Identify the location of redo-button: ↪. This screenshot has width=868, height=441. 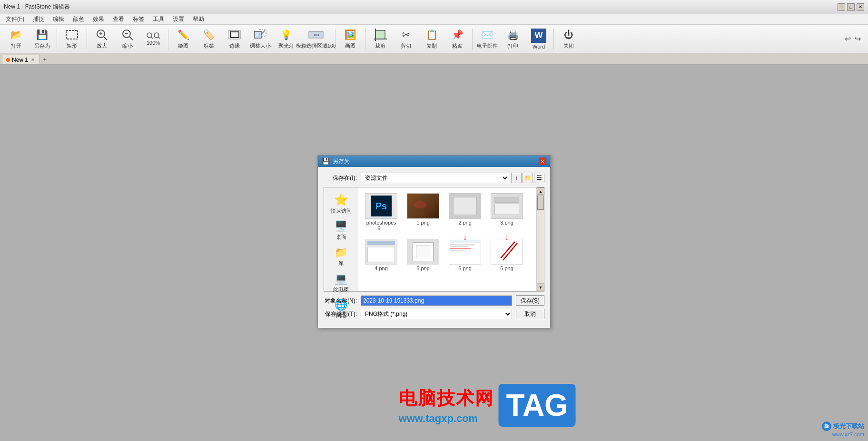
(858, 39).